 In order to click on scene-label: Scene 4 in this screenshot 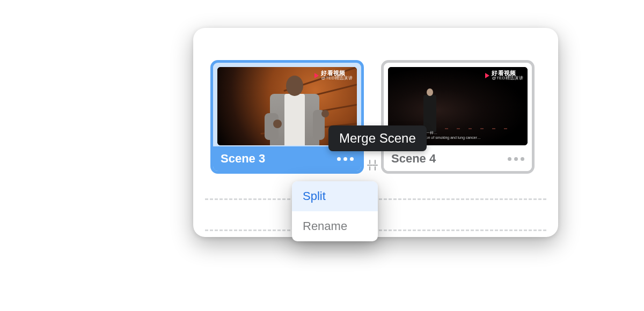, I will do `click(413, 159)`.